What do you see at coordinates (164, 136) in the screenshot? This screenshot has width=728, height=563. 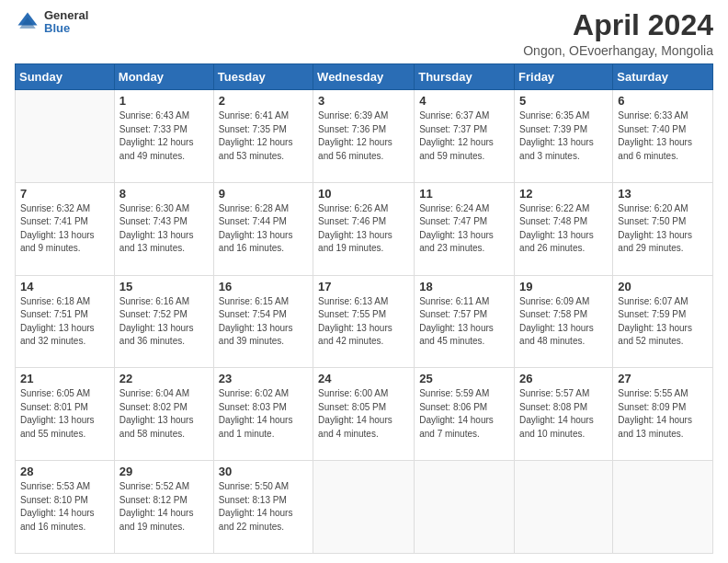 I see `day-info: Sunrise: 6:43 AM Sunset: 7:33 PM Dayligh…` at bounding box center [164, 136].